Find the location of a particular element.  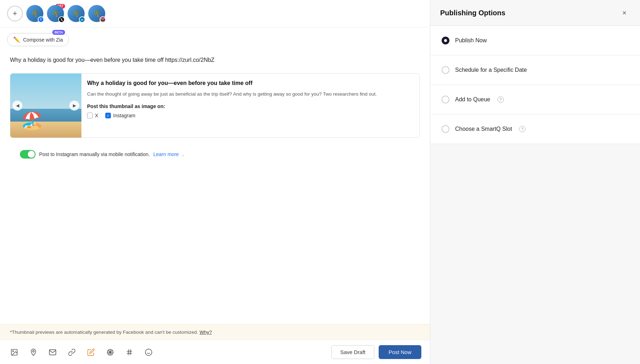

link-icon-button is located at coordinates (72, 352).